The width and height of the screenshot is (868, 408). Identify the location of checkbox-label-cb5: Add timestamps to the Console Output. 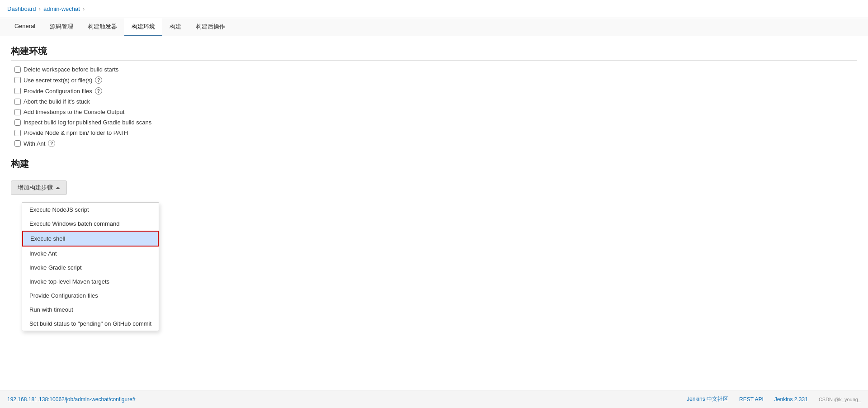
(74, 112).